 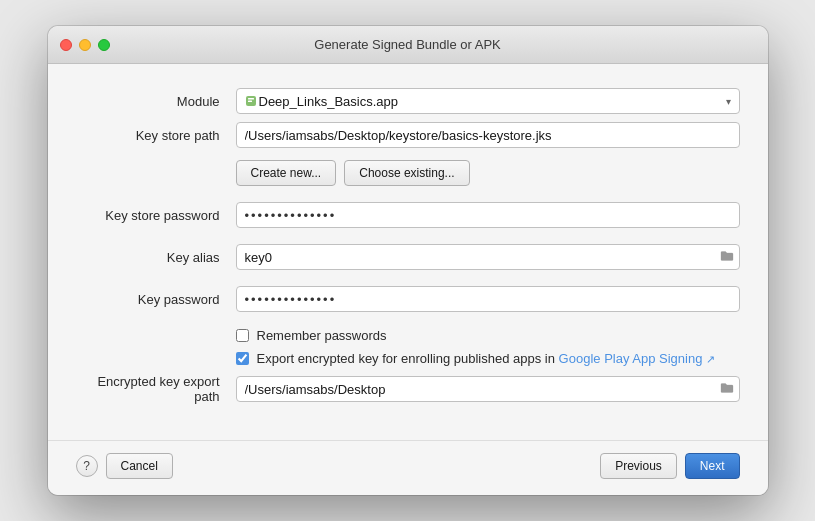 What do you see at coordinates (488, 299) in the screenshot?
I see `key-password-field-area` at bounding box center [488, 299].